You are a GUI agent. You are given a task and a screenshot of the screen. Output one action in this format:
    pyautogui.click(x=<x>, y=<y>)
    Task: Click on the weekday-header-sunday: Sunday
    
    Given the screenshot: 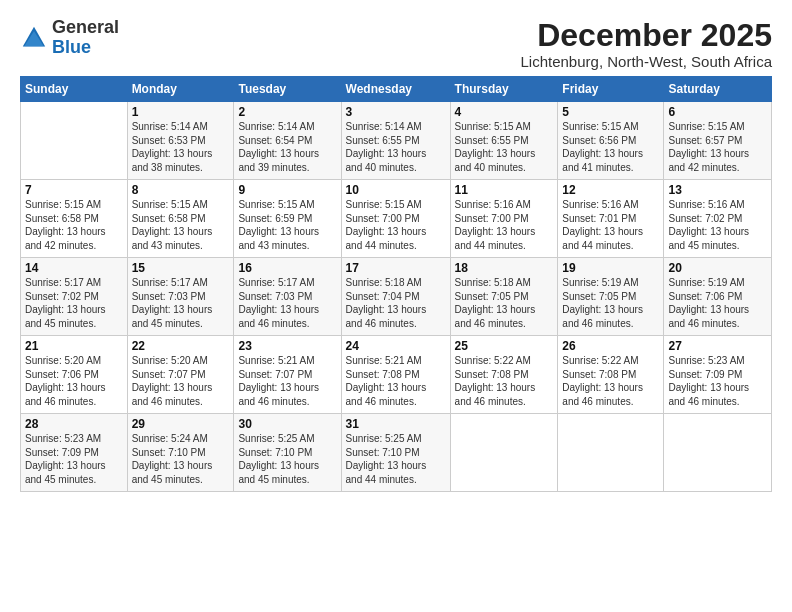 What is the action you would take?
    pyautogui.click(x=74, y=90)
    